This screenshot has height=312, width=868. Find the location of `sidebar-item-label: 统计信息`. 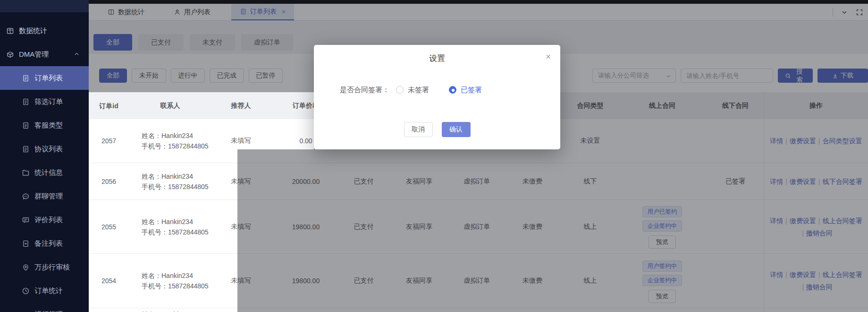

sidebar-item-label: 统计信息 is located at coordinates (49, 173).